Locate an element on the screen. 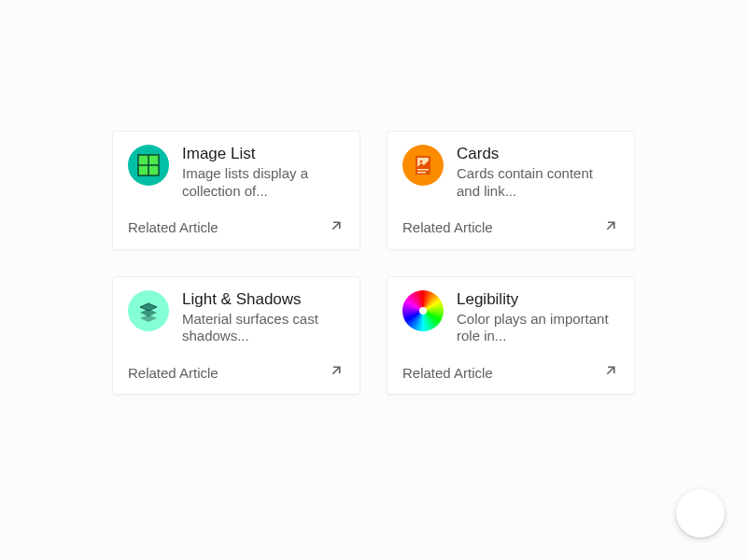 The width and height of the screenshot is (747, 560). card-body: Cards Cards contain content and link... is located at coordinates (538, 173).